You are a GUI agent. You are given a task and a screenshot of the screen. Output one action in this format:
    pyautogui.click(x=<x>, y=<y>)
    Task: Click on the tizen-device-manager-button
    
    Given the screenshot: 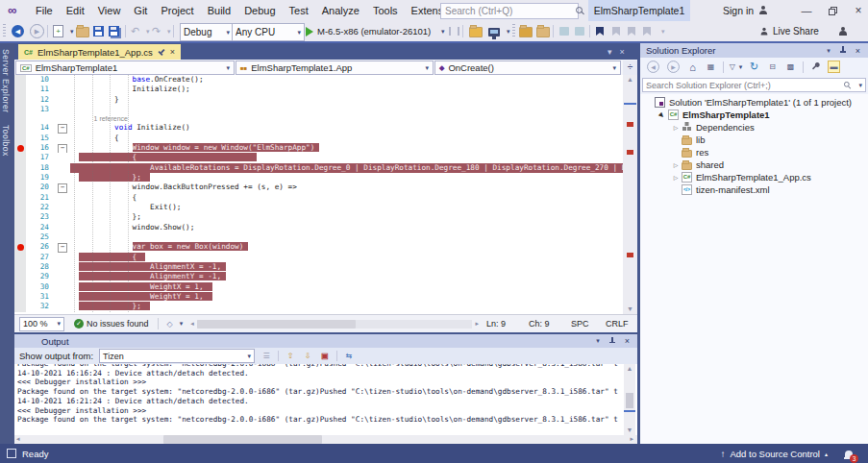 What is the action you would take?
    pyautogui.click(x=476, y=31)
    